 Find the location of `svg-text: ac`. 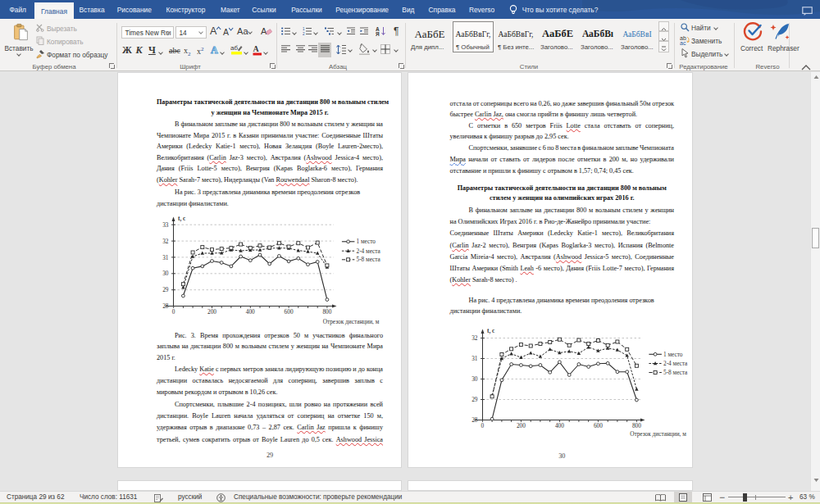

svg-text: ac is located at coordinates (683, 43).